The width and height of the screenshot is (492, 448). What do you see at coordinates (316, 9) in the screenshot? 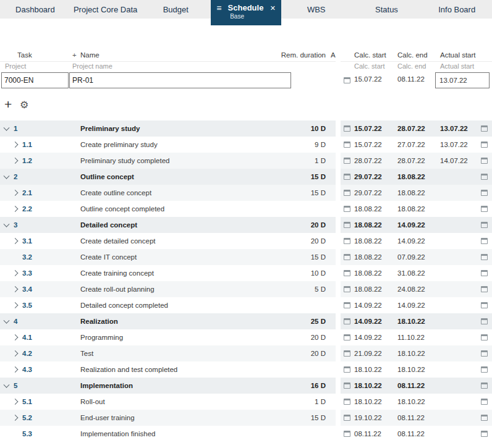
I see `tab-wbs: WBS` at bounding box center [316, 9].